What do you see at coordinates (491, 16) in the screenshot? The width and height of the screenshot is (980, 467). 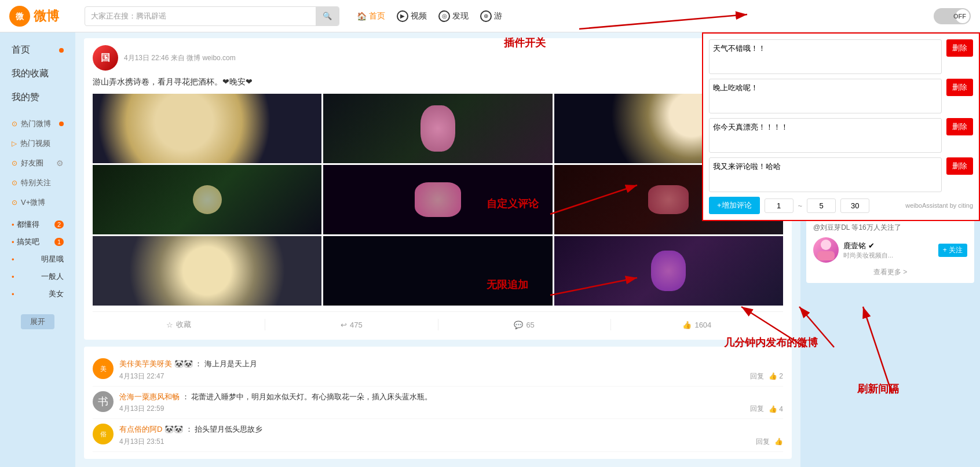 I see `nav-item-game: ⊕ 游` at bounding box center [491, 16].